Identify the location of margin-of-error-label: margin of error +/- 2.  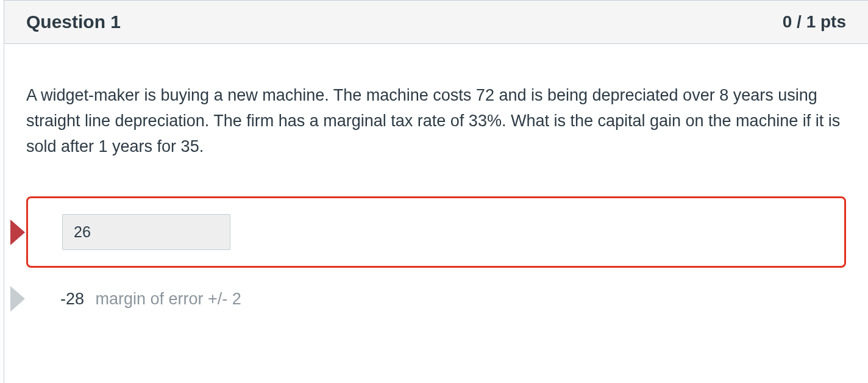
(168, 299).